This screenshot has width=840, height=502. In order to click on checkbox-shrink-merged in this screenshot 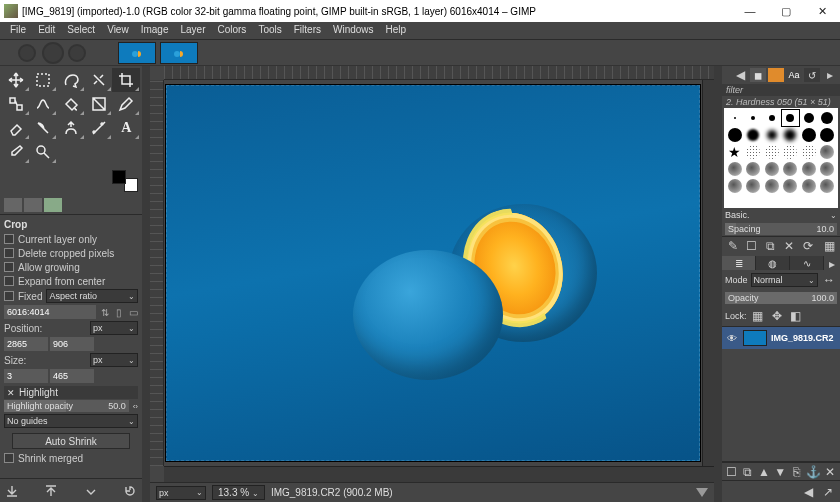, I will do `click(9, 458)`.